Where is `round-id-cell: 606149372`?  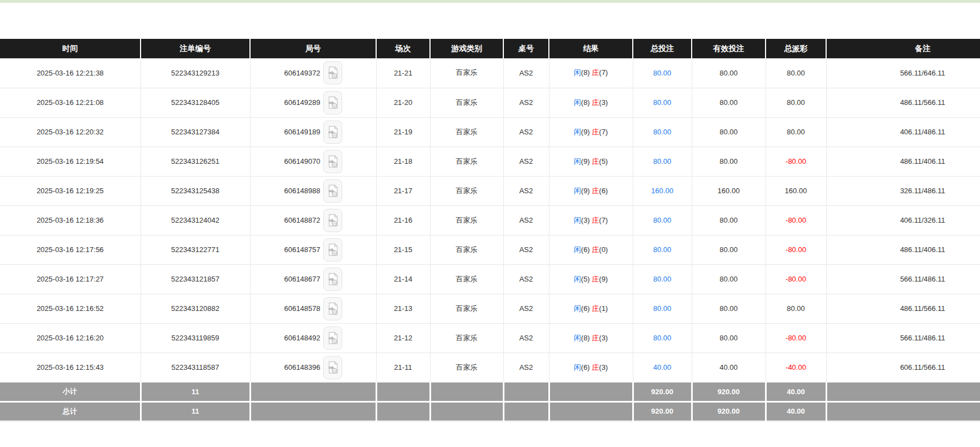
round-id-cell: 606149372 is located at coordinates (313, 73).